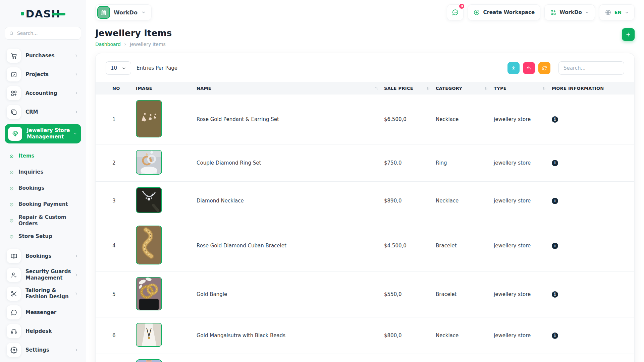 This screenshot has width=644, height=362. Describe the element at coordinates (544, 68) in the screenshot. I see `refresh-button` at that location.